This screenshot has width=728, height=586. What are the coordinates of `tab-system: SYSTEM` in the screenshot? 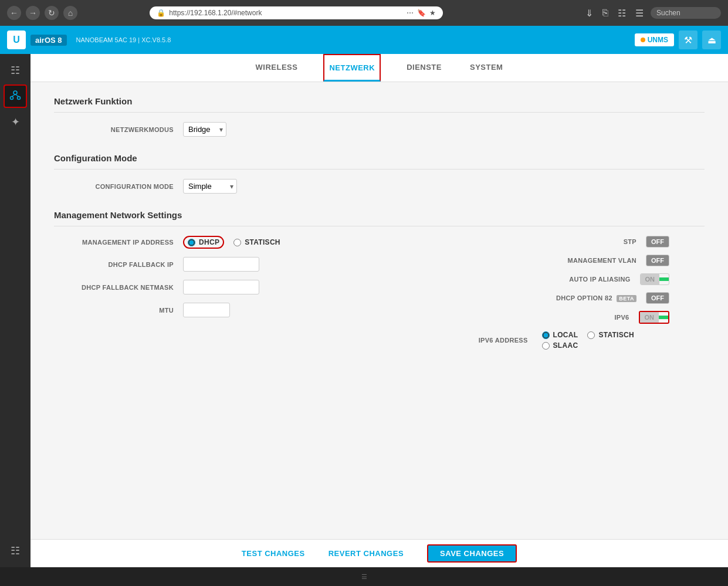 It's located at (486, 68).